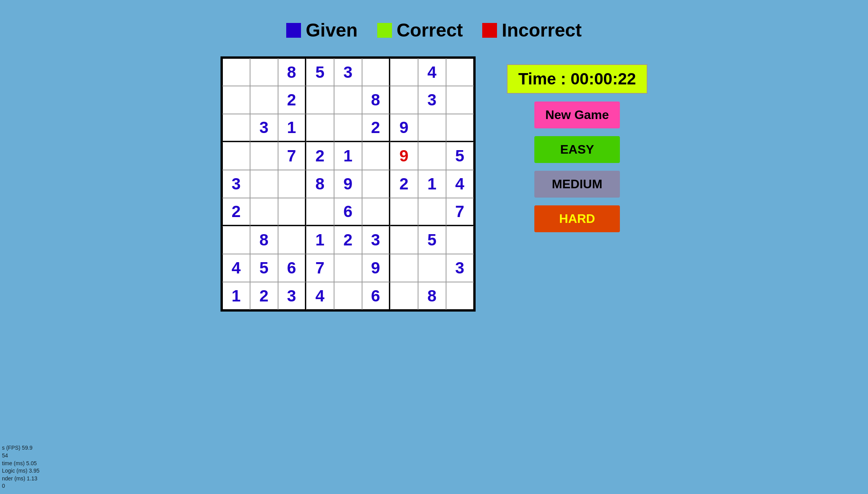  Describe the element at coordinates (264, 128) in the screenshot. I see `cell-r2-c1: 3` at that location.